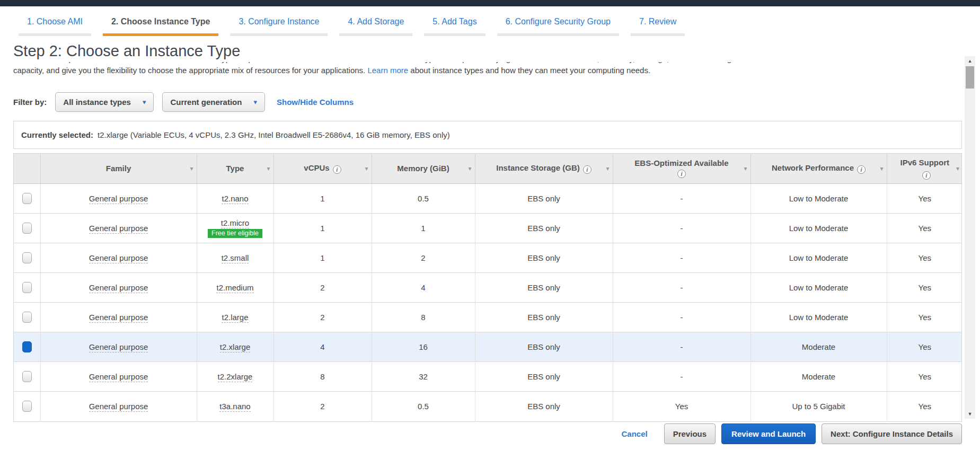  Describe the element at coordinates (235, 407) in the screenshot. I see `type-tooltip-link: t3a.nano` at that location.